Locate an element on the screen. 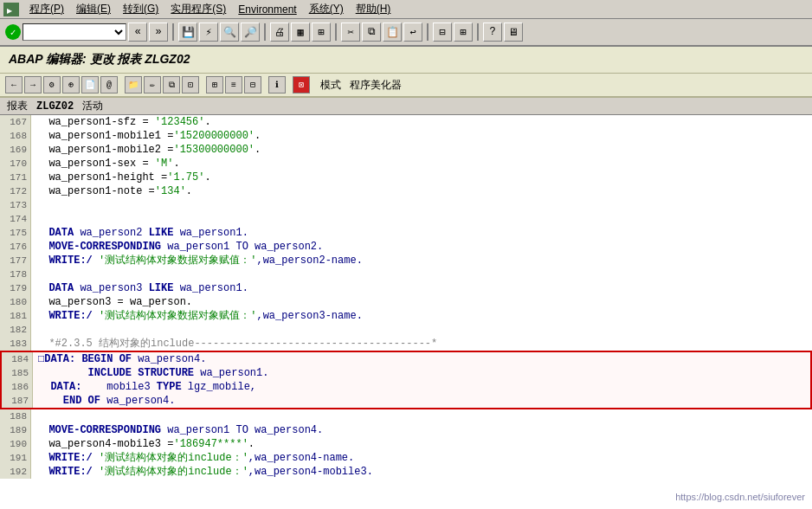  line-number: 184 is located at coordinates (17, 359).